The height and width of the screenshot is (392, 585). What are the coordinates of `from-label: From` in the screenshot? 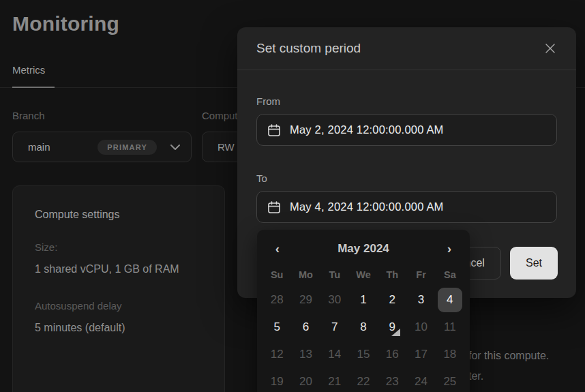 It's located at (269, 101).